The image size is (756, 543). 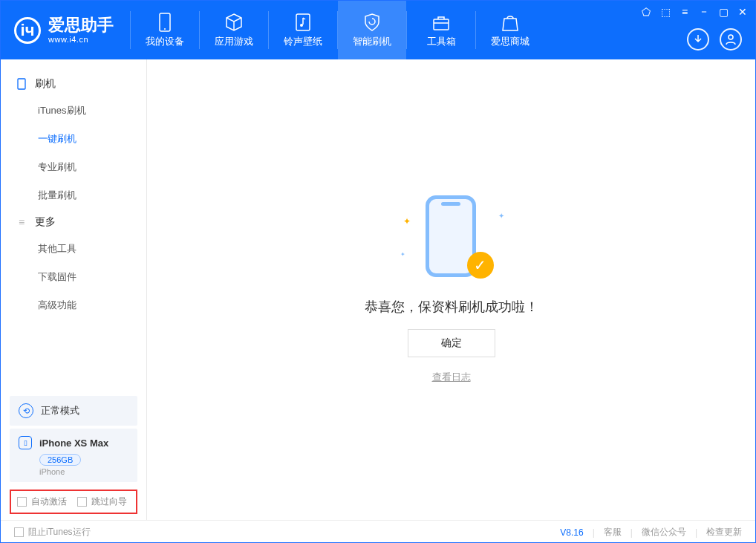 I want to click on logo-text: 爱思助手 www.i4.cn, so click(x=81, y=30).